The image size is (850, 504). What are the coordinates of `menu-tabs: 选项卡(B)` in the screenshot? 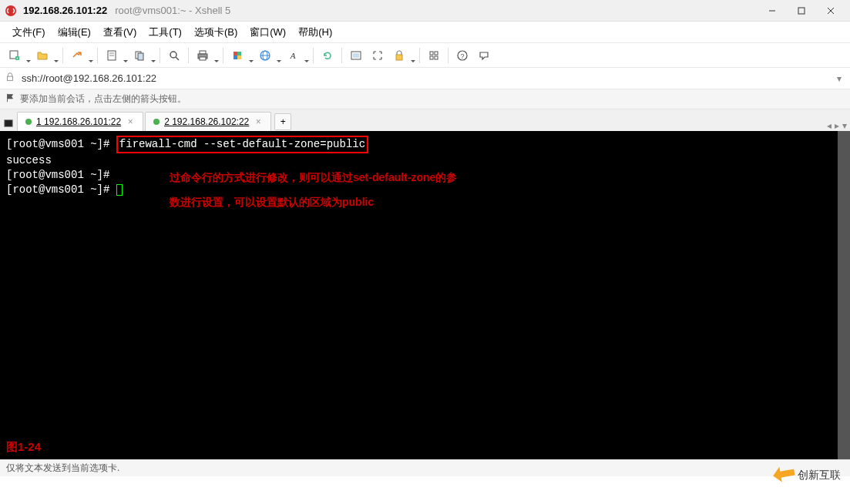 It's located at (216, 32).